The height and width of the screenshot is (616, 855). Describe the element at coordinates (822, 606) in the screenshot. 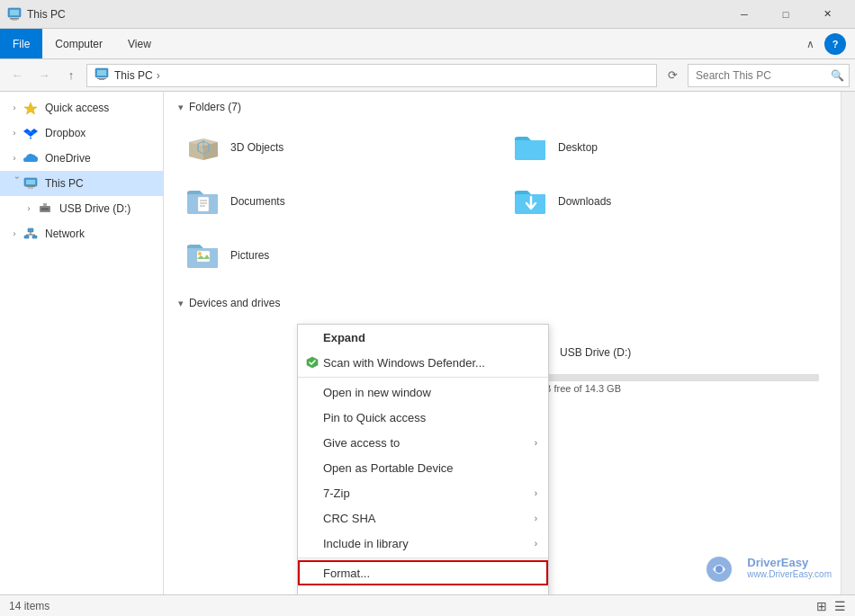

I see `view-icons-button: ⊞` at that location.